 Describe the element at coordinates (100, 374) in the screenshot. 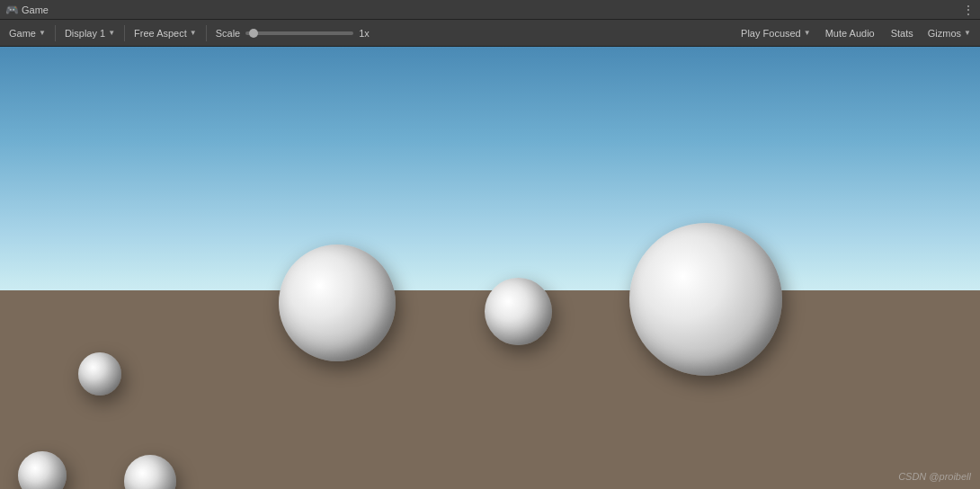

I see `sphere-small-left` at that location.